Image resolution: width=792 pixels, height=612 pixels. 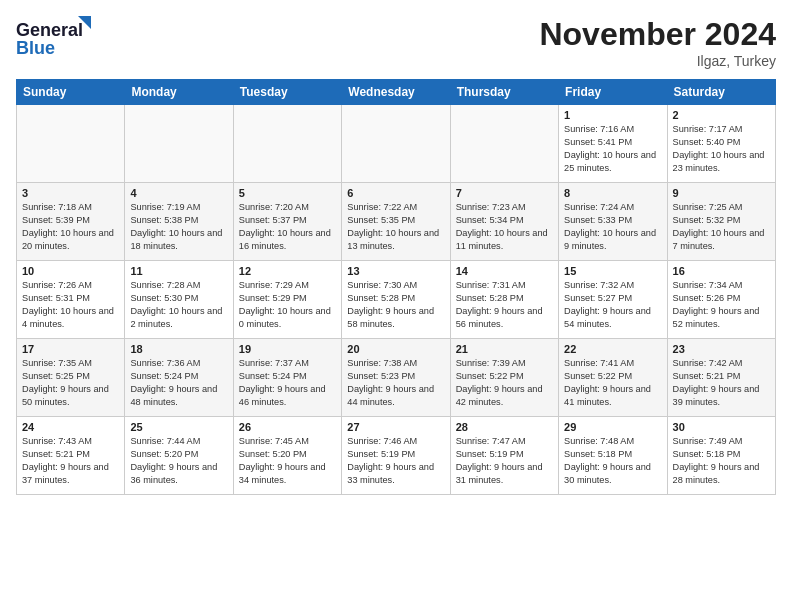 I want to click on day-number: 27, so click(x=396, y=427).